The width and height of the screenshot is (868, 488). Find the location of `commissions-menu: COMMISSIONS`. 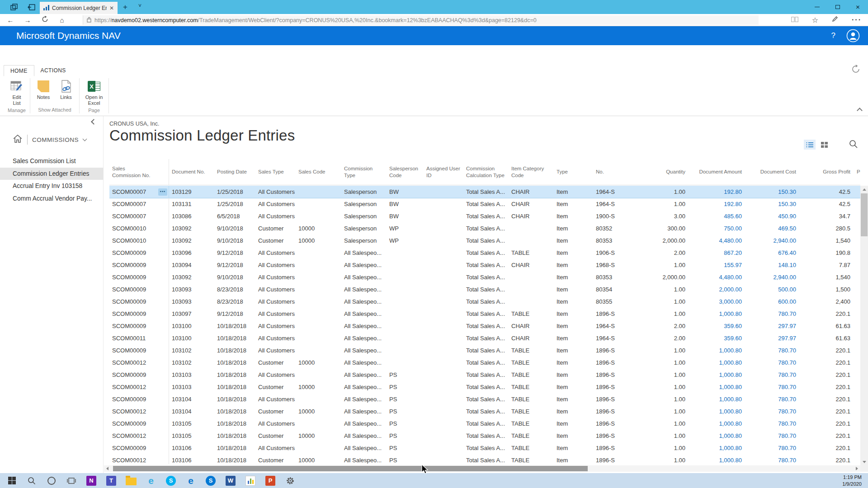

commissions-menu: COMMISSIONS is located at coordinates (55, 140).